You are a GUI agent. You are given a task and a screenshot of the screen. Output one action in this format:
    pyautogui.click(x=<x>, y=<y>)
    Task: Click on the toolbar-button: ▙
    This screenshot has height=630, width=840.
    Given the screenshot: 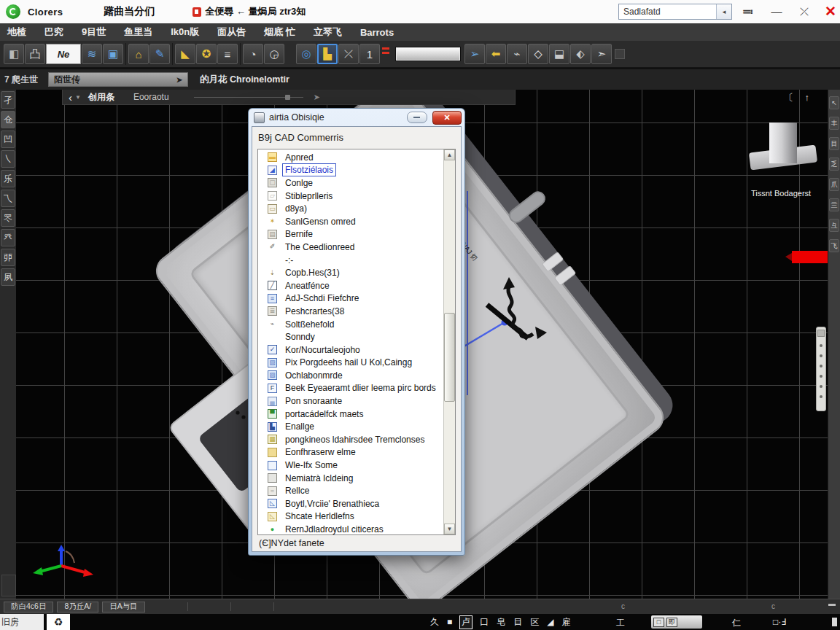 What is the action you would take?
    pyautogui.click(x=327, y=54)
    